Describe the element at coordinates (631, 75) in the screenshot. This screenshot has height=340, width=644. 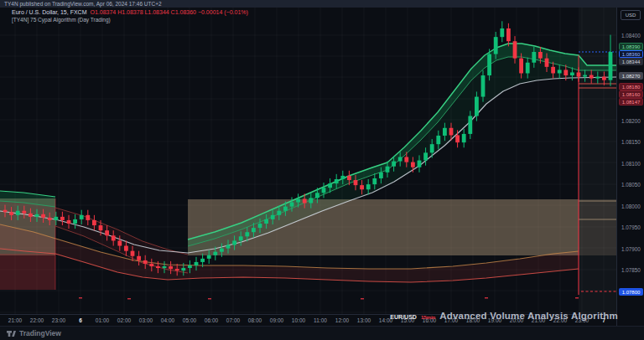
I see `price-badge: 1.08270` at that location.